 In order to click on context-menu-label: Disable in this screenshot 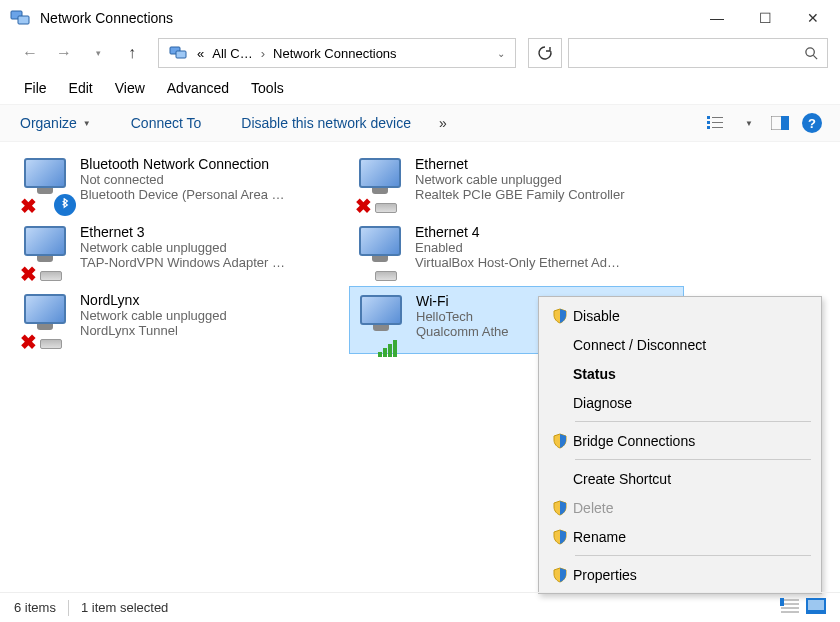, I will do `click(596, 316)`.